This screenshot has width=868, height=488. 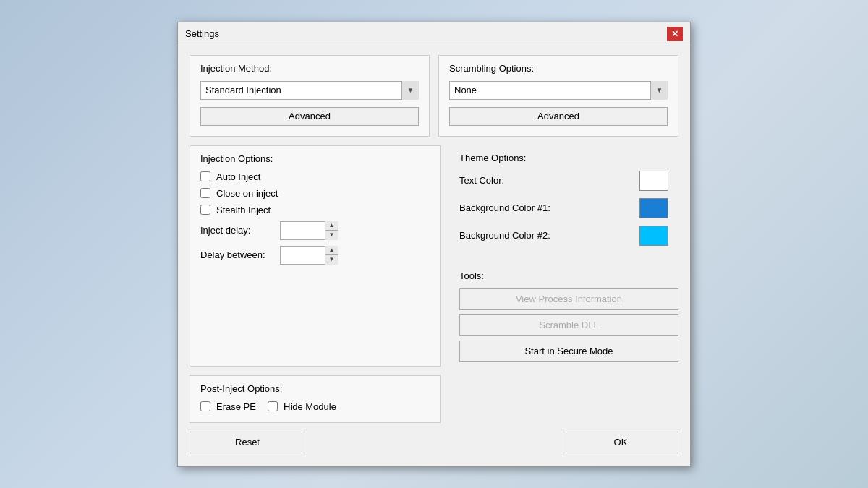 I want to click on stealth-inject-label: Stealth Inject, so click(x=243, y=210).